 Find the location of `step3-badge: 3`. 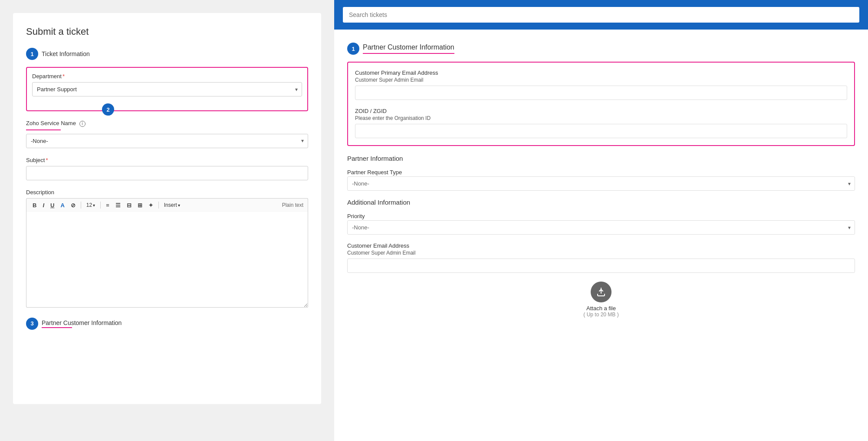

step3-badge: 3 is located at coordinates (32, 324).